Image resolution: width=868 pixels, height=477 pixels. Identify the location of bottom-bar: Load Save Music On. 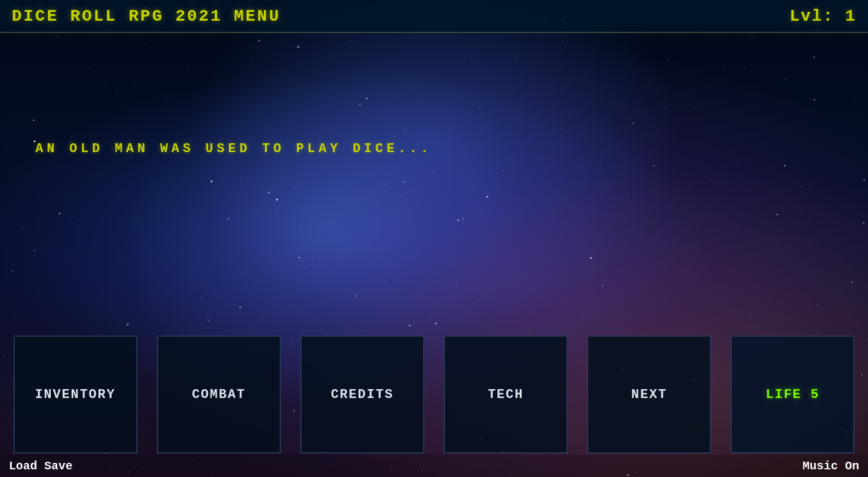
(434, 466).